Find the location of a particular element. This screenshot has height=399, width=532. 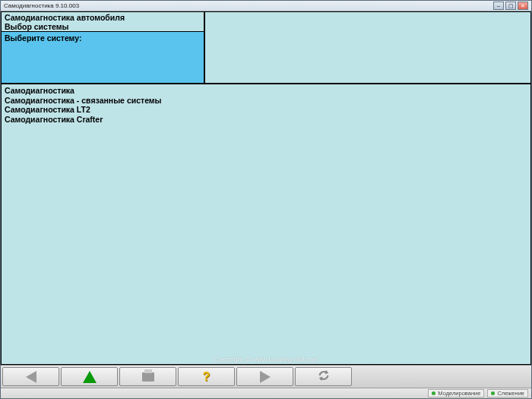

statusbar: Моделирование Слежение is located at coordinates (266, 393).